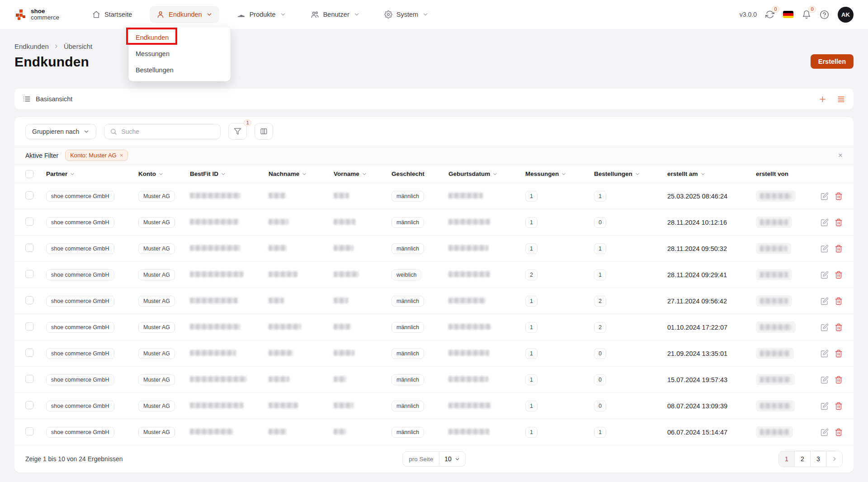  What do you see at coordinates (807, 14) in the screenshot?
I see `notifications-button: 0` at bounding box center [807, 14].